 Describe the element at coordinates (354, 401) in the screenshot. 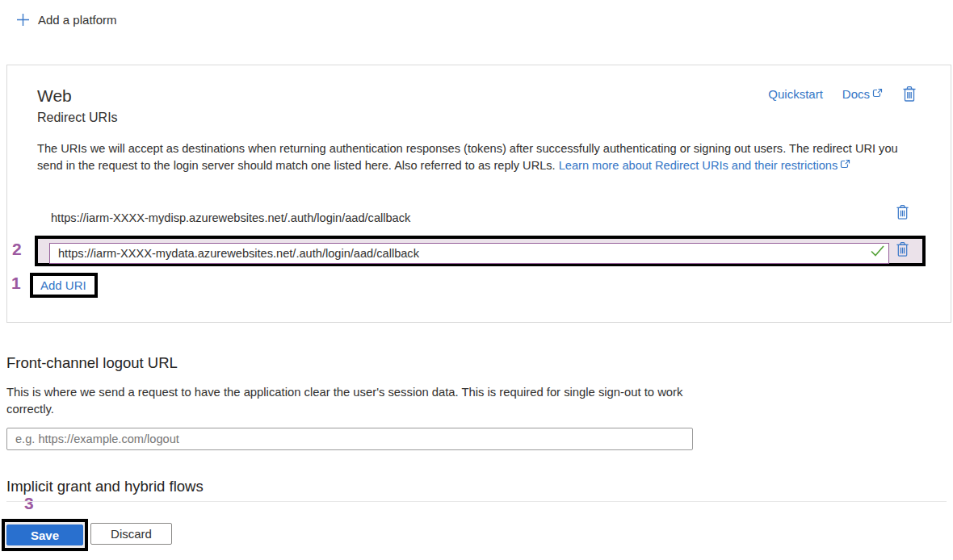

I see `front-channel-description: This is where we send a request to have …` at that location.